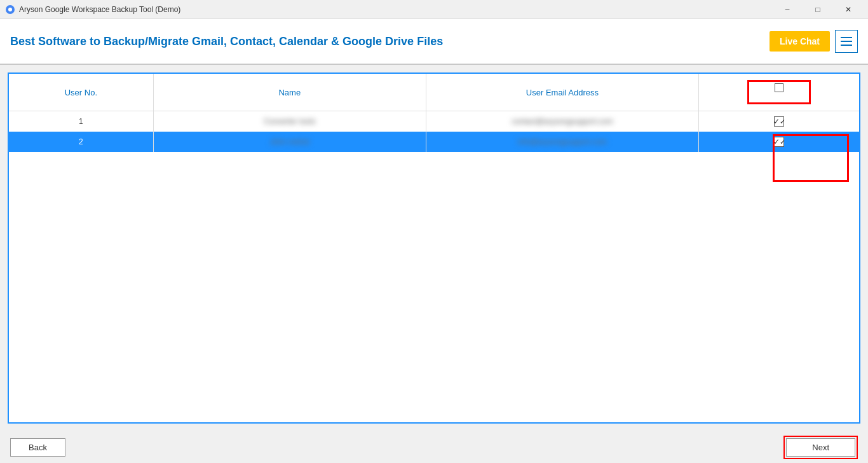 The height and width of the screenshot is (463, 868). I want to click on row-checkbox-2: ✓, so click(779, 142).